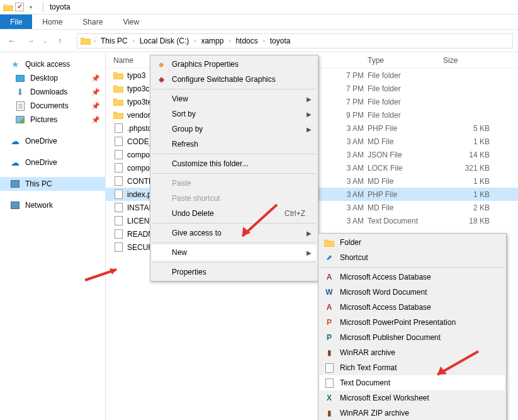 This screenshot has width=518, height=420. What do you see at coordinates (42, 162) in the screenshot?
I see `sidebar-label: OneDrive` at bounding box center [42, 162].